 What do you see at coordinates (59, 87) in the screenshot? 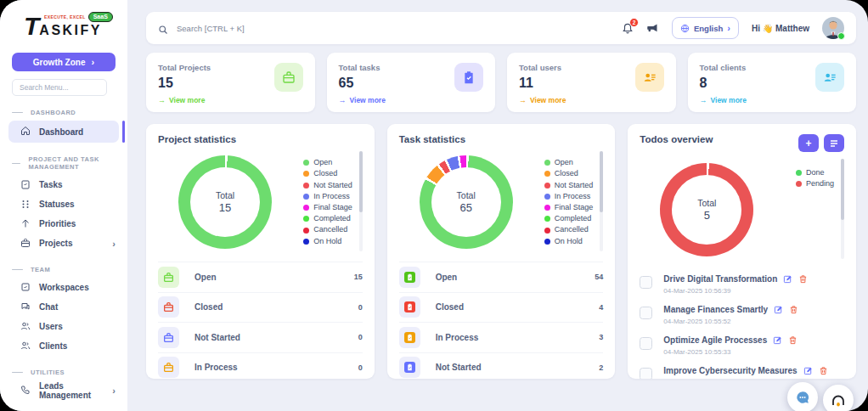
I see `sidebar-search-input` at bounding box center [59, 87].